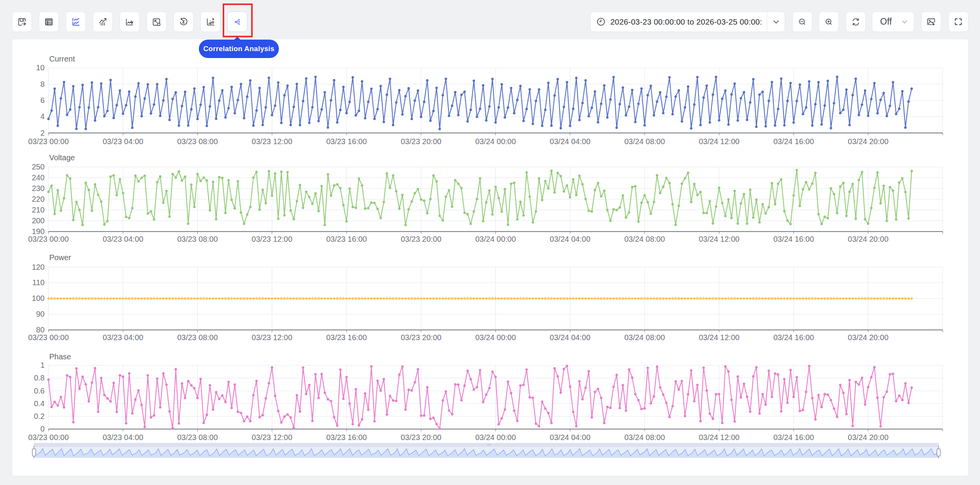  What do you see at coordinates (42, 365) in the screenshot?
I see `svg-text: 1` at bounding box center [42, 365].